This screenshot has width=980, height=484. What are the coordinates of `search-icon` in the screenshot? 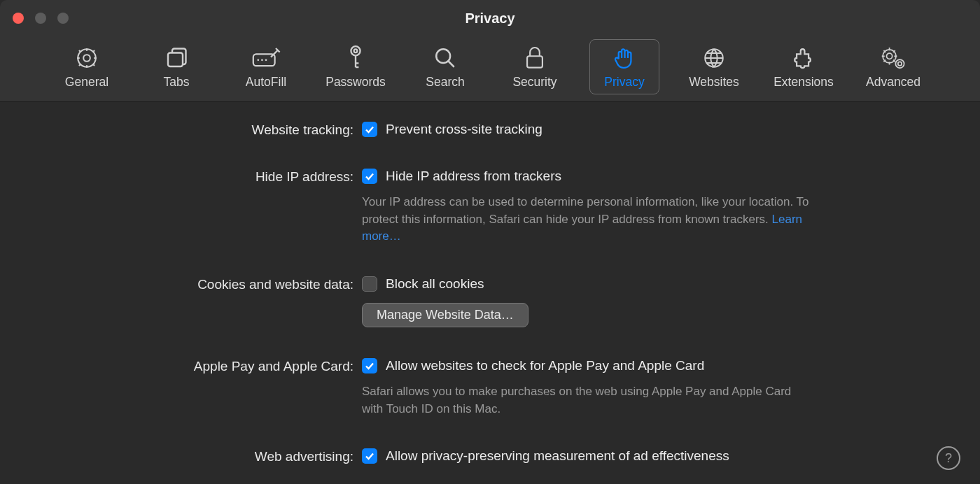 It's located at (445, 58).